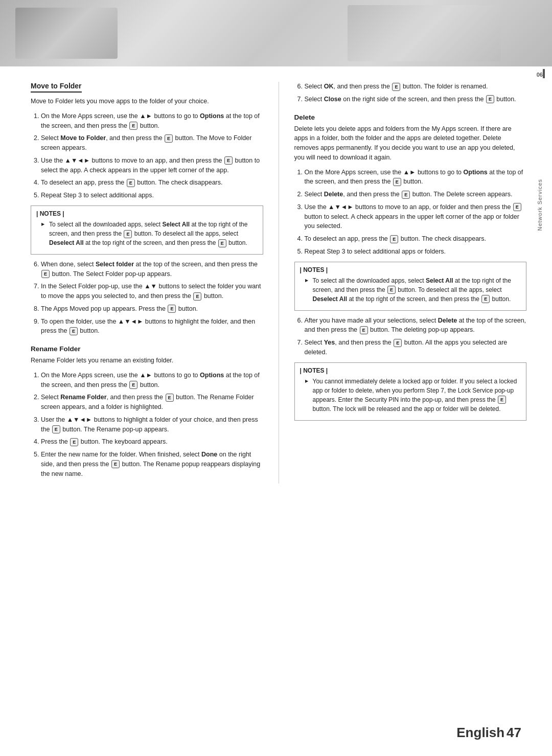 This screenshot has height=756, width=552. I want to click on note-item: You cannot immediately delete a locked a…, so click(415, 395).